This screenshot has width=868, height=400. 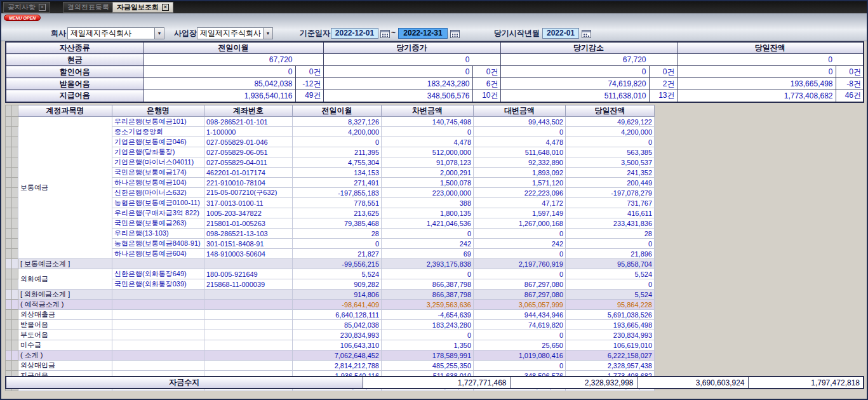 I want to click on detail-row: ( 소계 )7,062,648,452178,589,9911,019,080,…, so click(x=330, y=356).